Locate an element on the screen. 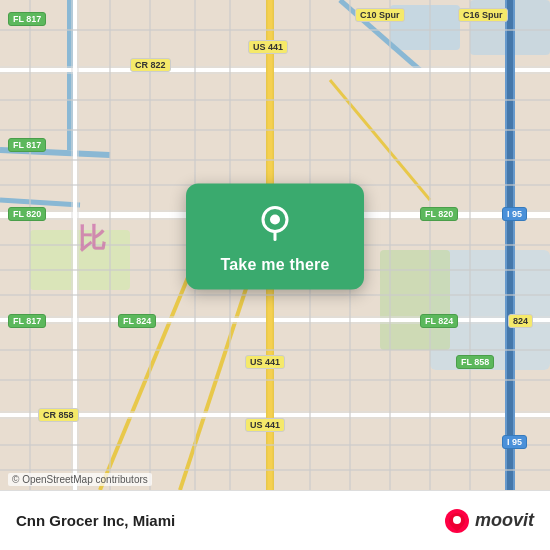 Image resolution: width=550 pixels, height=550 pixels. moovit-pin-icon is located at coordinates (457, 521).